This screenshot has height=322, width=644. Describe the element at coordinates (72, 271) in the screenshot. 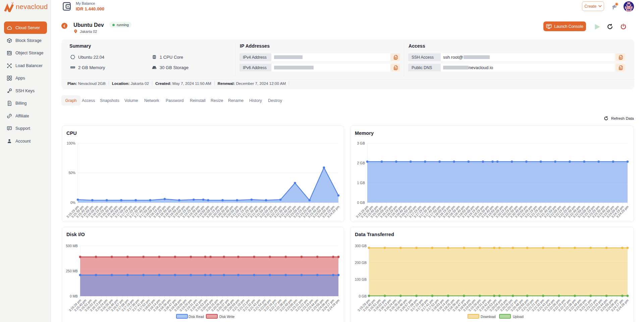

I see `svg-text: 250 MB` at that location.